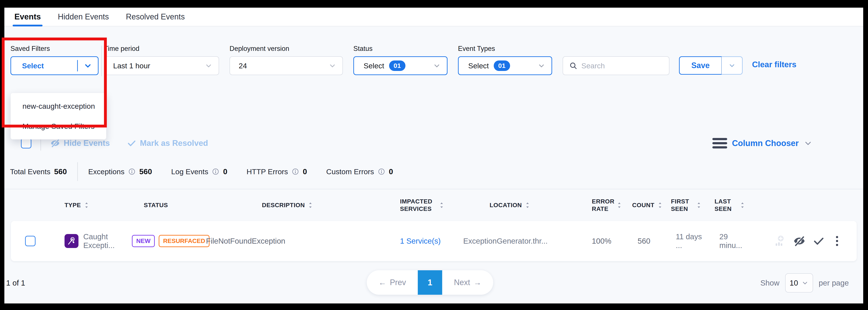 The width and height of the screenshot is (868, 310). Describe the element at coordinates (505, 66) in the screenshot. I see `event-types-select: Select 01` at that location.